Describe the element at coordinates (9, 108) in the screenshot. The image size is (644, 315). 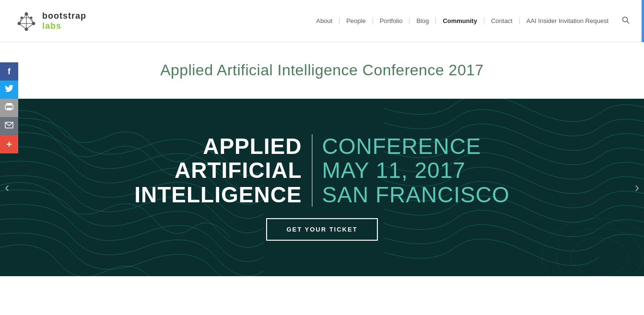
I see `print-icon` at that location.